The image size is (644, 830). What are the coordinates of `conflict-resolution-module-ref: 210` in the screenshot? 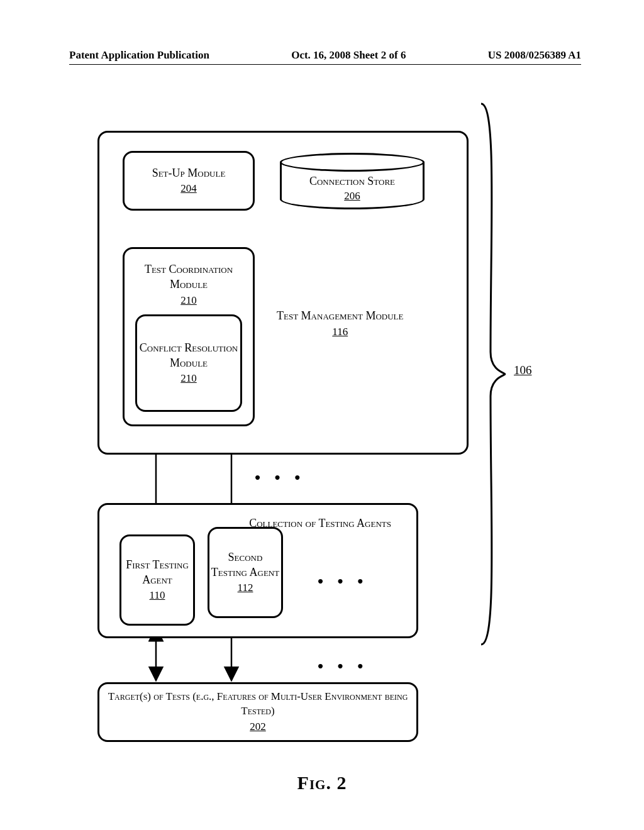 It's located at (189, 379).